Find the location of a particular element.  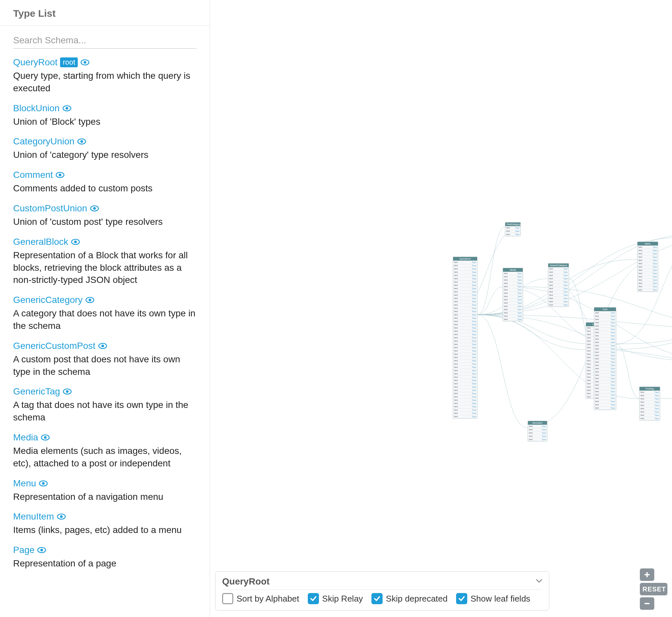

type-link: GenericCustomPost is located at coordinates (54, 346).